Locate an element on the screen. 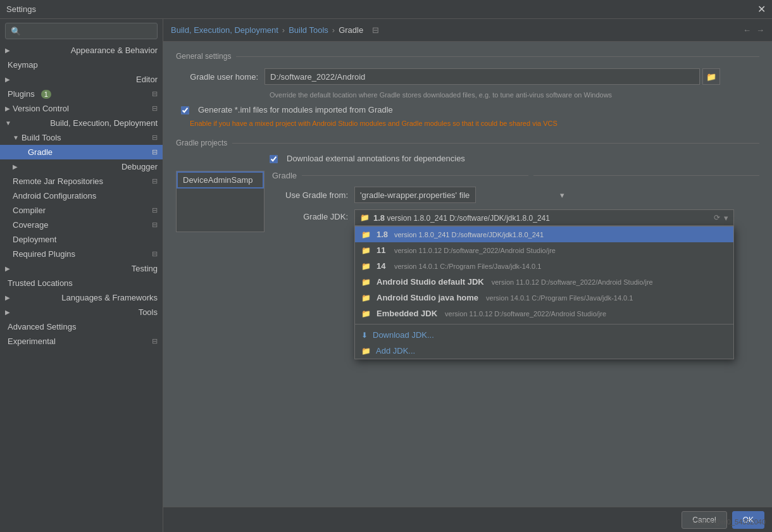  jdk-option-1-8-highlighted: 📁 1.8 version 1.8.0_241 D:/software/JDK/… is located at coordinates (544, 234).